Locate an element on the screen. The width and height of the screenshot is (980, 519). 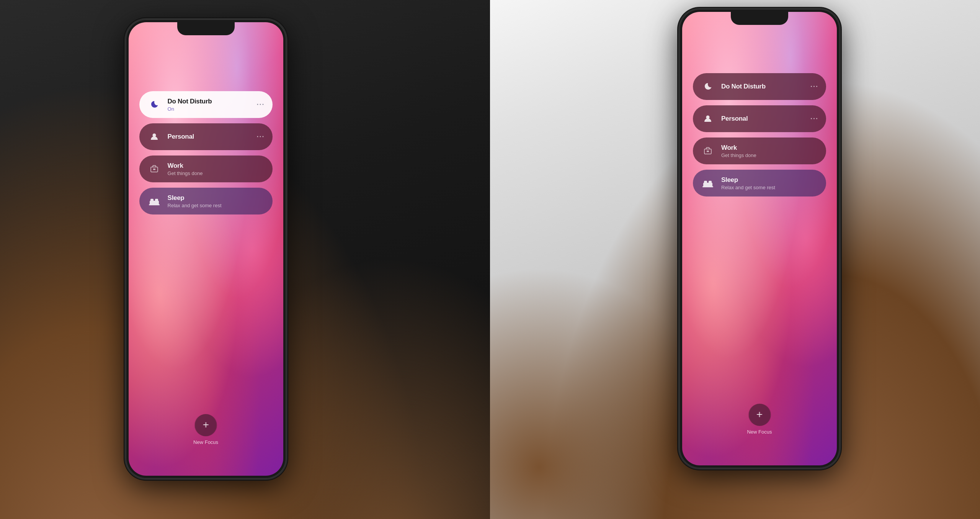
right-dnd-text: Do Not Disturb is located at coordinates (763, 87).